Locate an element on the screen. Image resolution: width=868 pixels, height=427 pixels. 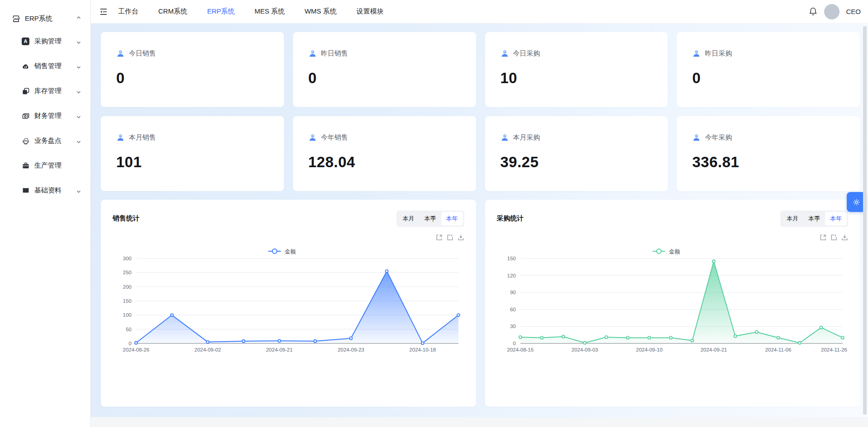
chart-title: 采购统计 is located at coordinates (510, 217).